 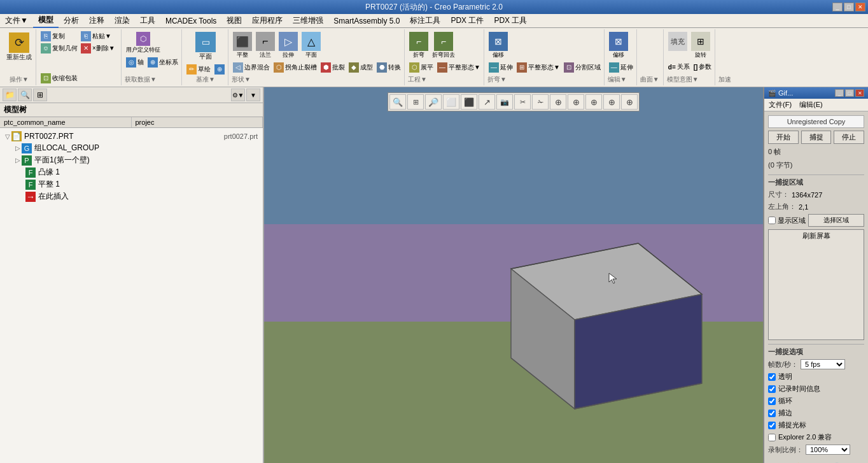 I want to click on btn-offset2: ⊠ 偏移, so click(x=619, y=46).